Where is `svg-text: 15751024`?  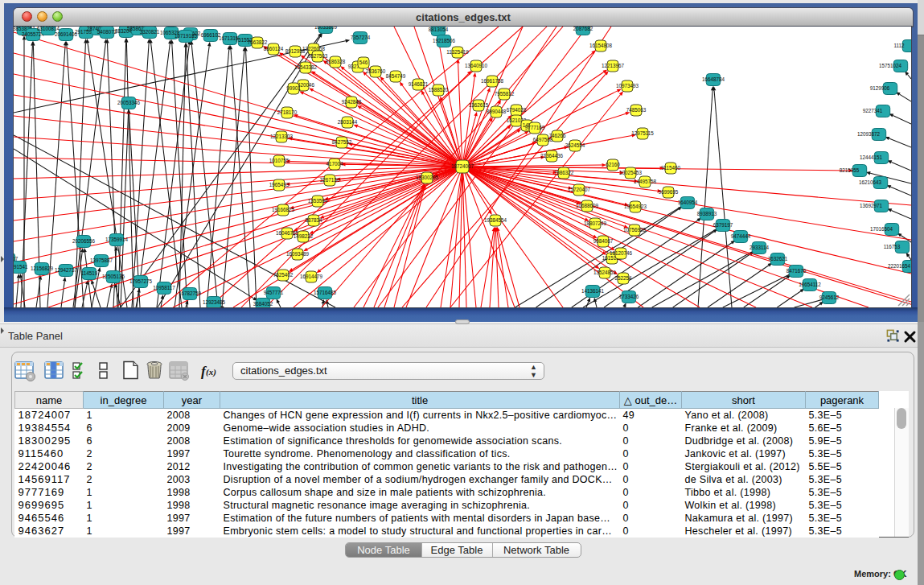
svg-text: 15751024 is located at coordinates (891, 66).